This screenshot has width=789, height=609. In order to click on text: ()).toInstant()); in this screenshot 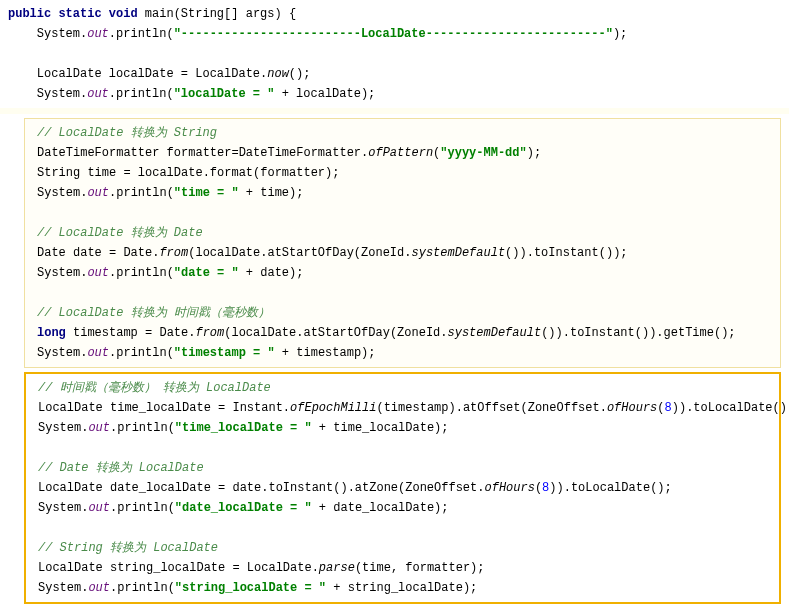, I will do `click(566, 253)`.